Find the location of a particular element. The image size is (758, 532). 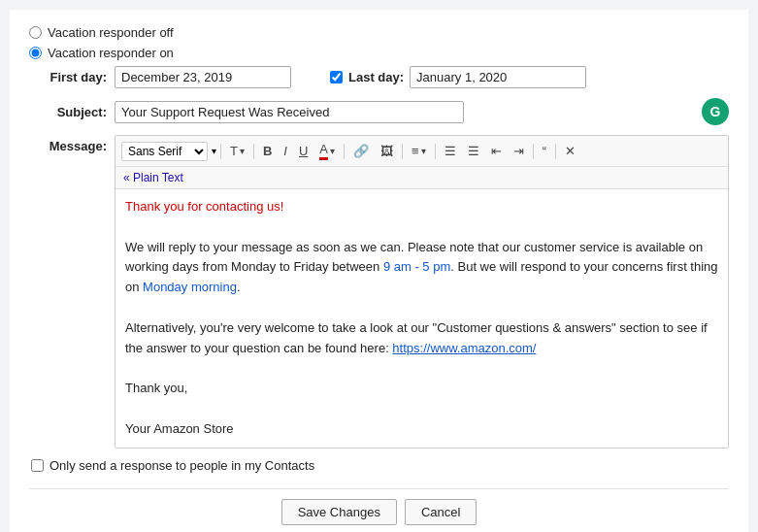

contacts-label: Only send a response to people in my Con… is located at coordinates (182, 466).